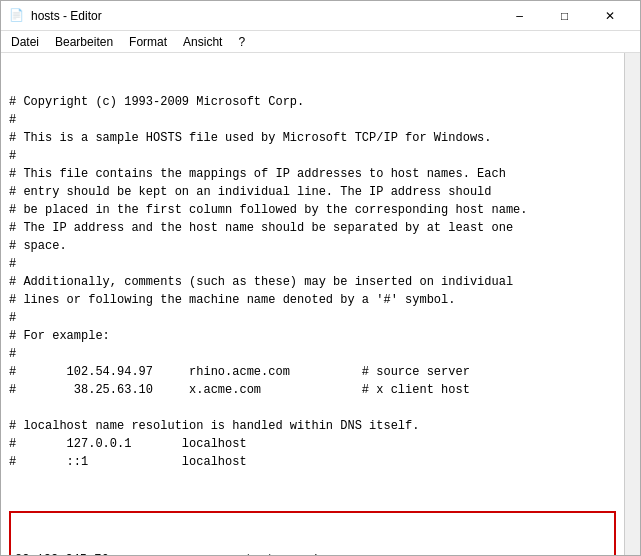 The width and height of the screenshot is (641, 556). Describe the element at coordinates (312, 553) in the screenshot. I see `highlighted-line: 83.133.245.76 test-acc.de` at that location.